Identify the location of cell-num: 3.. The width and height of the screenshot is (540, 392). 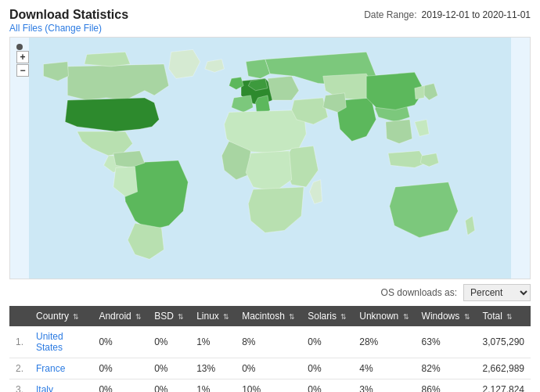
(20, 387).